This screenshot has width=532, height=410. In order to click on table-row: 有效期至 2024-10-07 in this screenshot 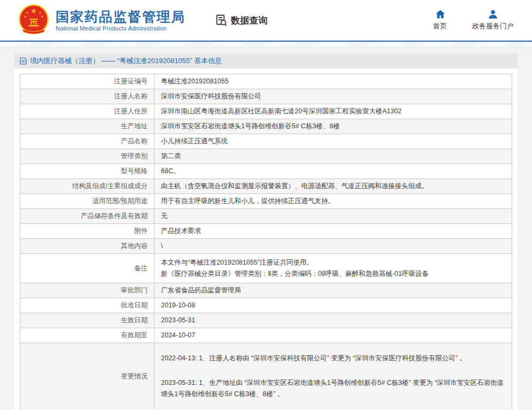, I will do `click(266, 336)`.